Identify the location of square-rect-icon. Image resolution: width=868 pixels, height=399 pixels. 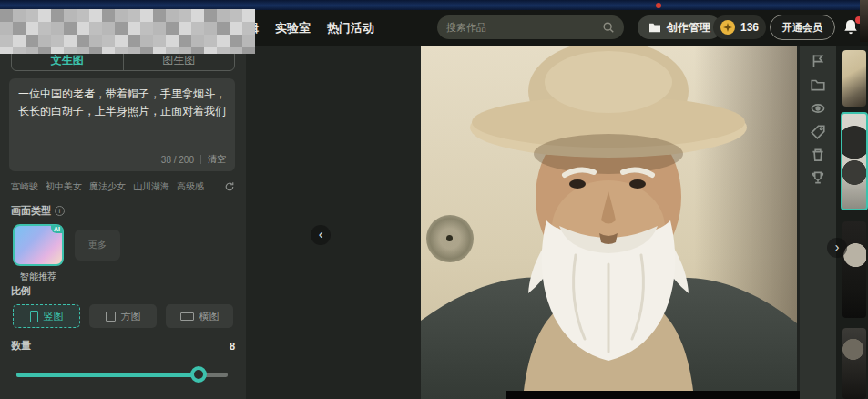
(111, 317).